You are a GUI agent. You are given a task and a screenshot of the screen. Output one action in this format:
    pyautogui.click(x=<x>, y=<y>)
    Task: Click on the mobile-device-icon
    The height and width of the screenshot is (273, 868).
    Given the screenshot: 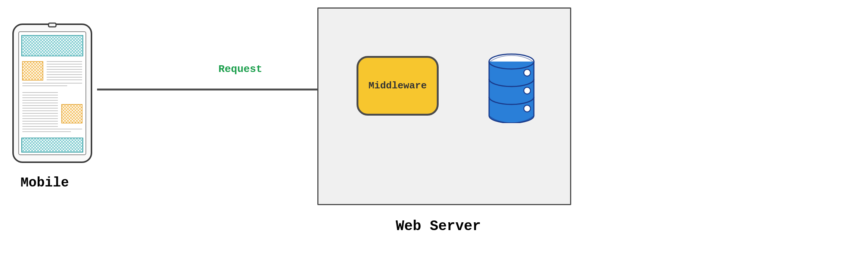 What is the action you would take?
    pyautogui.click(x=52, y=93)
    